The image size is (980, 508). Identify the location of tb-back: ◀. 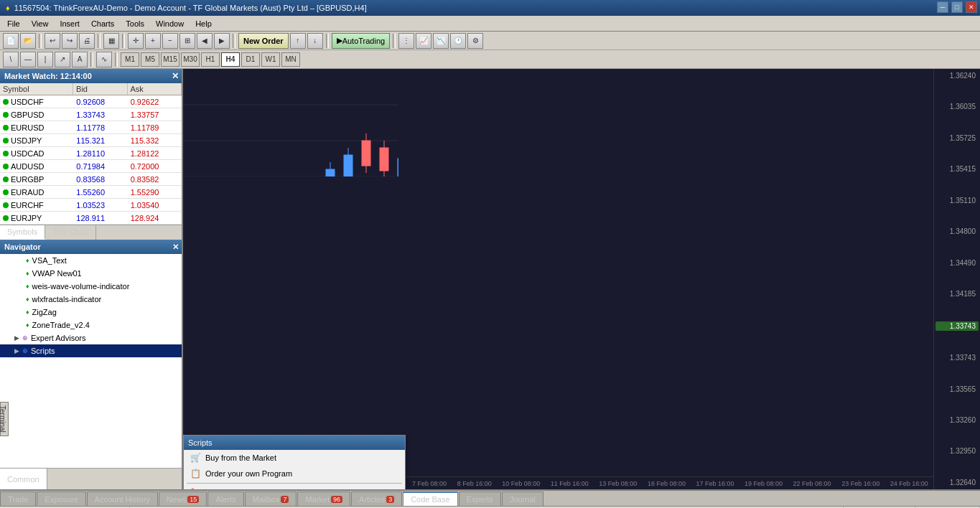
(205, 41).